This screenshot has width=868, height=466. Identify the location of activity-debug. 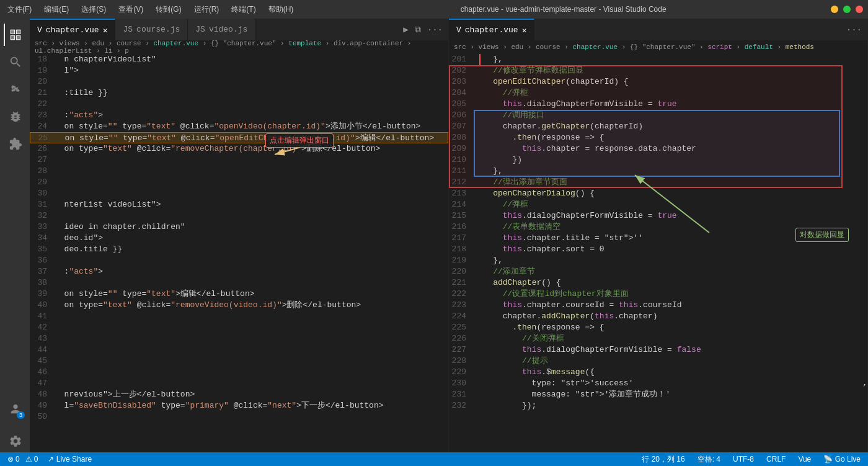
(15, 117).